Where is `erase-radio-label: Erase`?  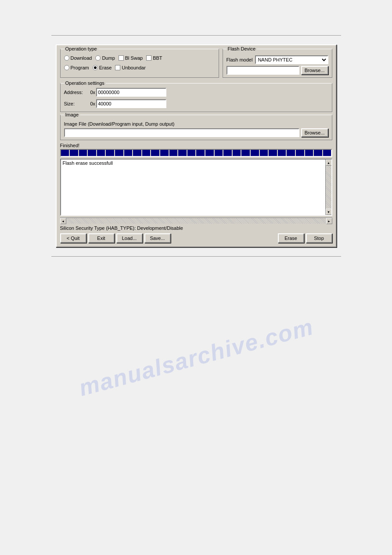 erase-radio-label: Erase is located at coordinates (105, 68).